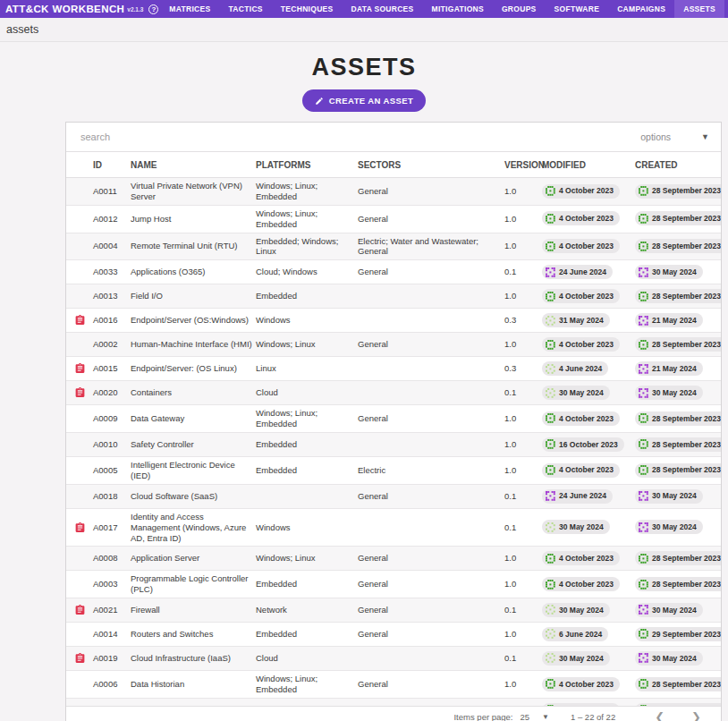 The height and width of the screenshot is (721, 728). I want to click on table-row: A0004Remote Terminal Unit (RTU)Embedded;…, so click(394, 247).